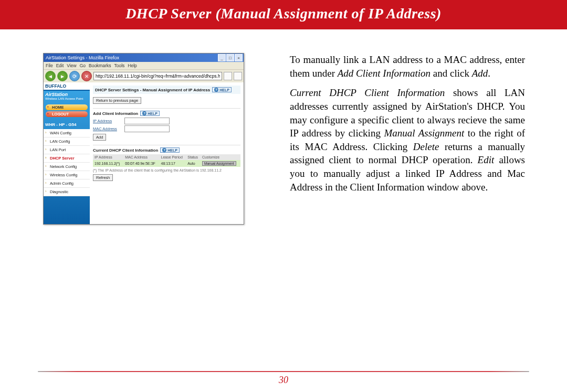  I want to click on help-button: HELP, so click(222, 90).